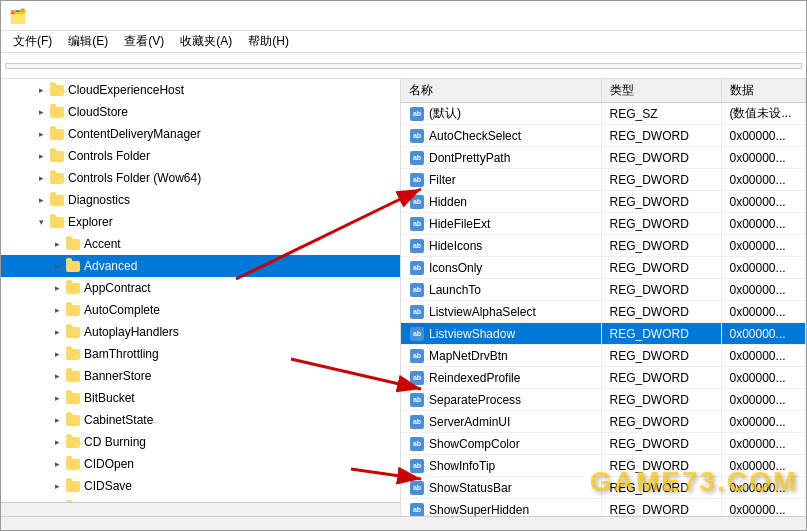 The image size is (807, 531). What do you see at coordinates (604, 422) in the screenshot?
I see `table-row: abServerAdminUIREG_DWORD0x00000...` at bounding box center [604, 422].